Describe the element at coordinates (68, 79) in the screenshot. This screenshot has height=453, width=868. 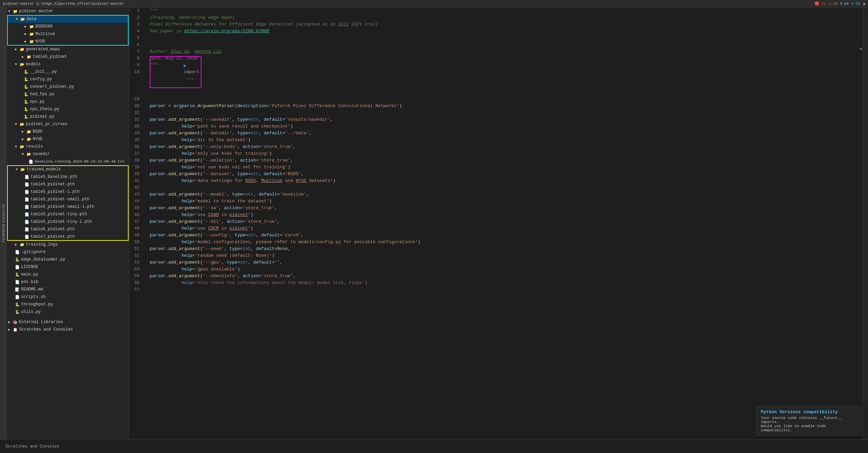
I see `sidebar-item-config-py: 🐍 config.py` at that location.